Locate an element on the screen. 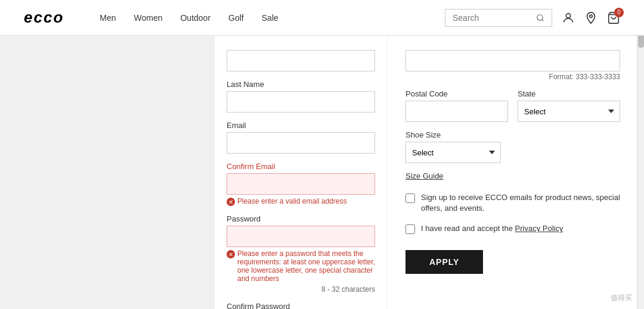 The image size is (644, 309). confirm-email-group: Confirm Email ✕ Please enter a valid ema… is located at coordinates (301, 184).